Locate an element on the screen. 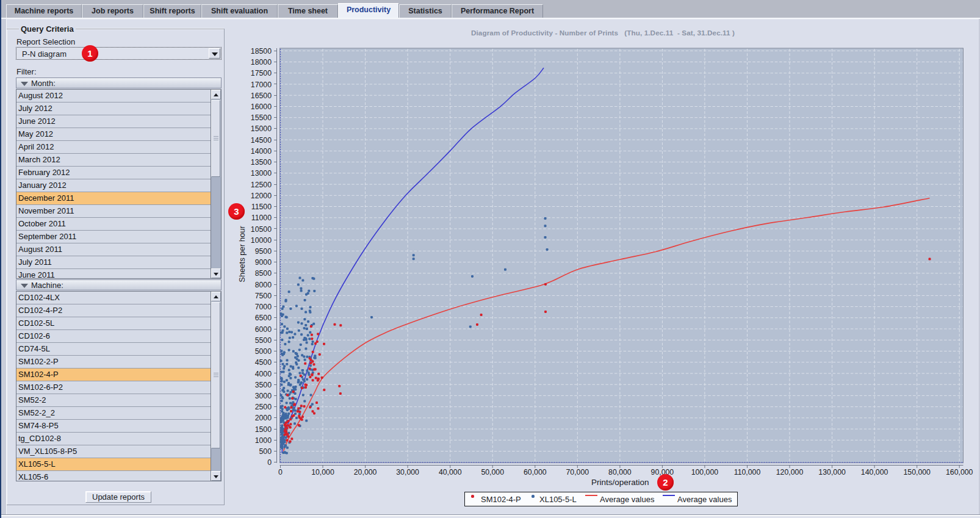 This screenshot has width=980, height=518. svg-text: 18500 is located at coordinates (261, 51).